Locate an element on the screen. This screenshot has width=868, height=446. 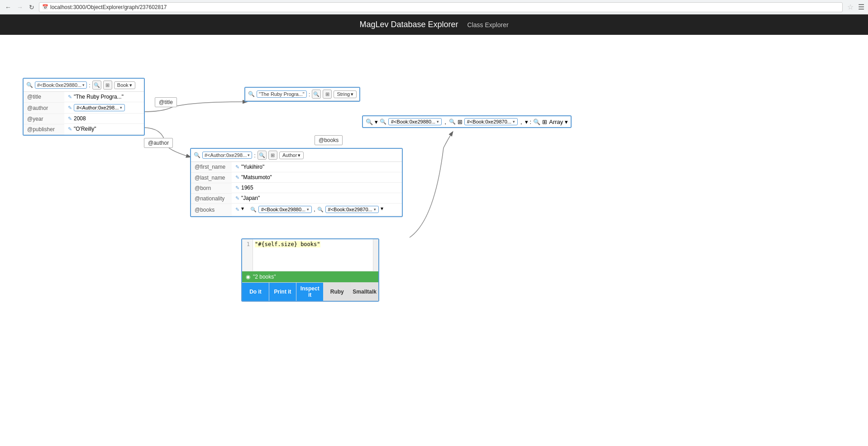
url-text: localhost:3000/ObjectExplorer/graph/2376… is located at coordinates (109, 7).